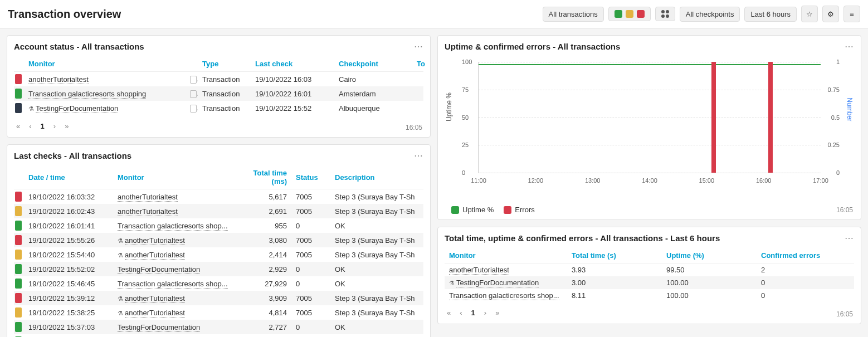 This screenshot has height=337, width=868. I want to click on filter-status-colors, so click(630, 14).